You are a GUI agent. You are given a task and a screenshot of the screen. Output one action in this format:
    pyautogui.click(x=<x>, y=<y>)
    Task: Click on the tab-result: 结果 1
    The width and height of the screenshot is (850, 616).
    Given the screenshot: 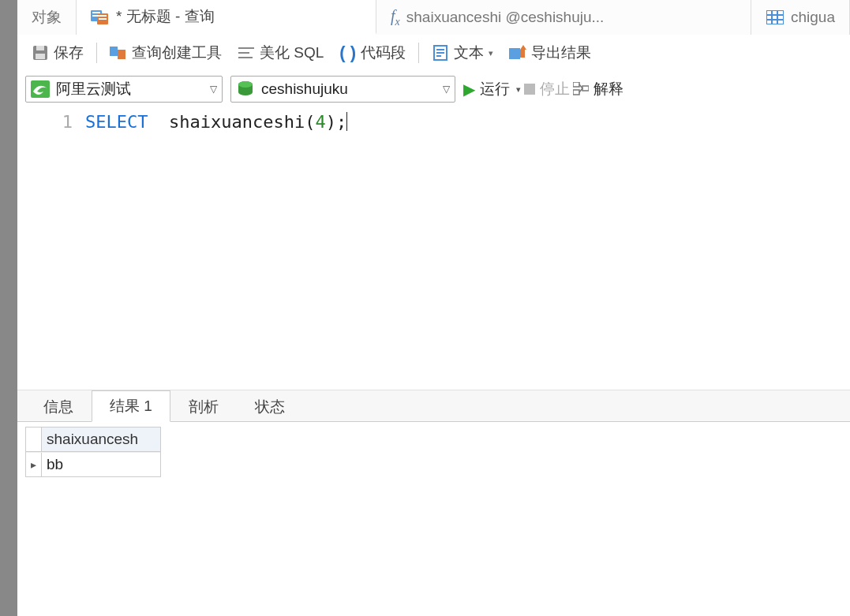 What is the action you would take?
    pyautogui.click(x=131, y=406)
    